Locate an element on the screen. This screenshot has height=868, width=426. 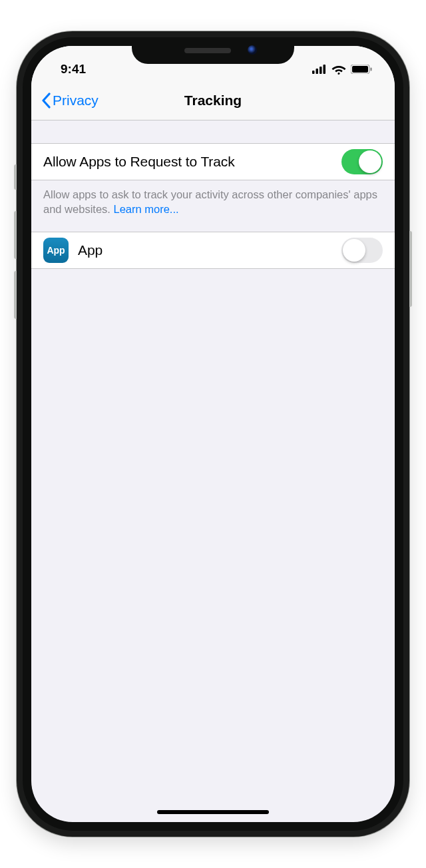
content: Allow Apps to Request to Track Allow app… is located at coordinates (213, 194).